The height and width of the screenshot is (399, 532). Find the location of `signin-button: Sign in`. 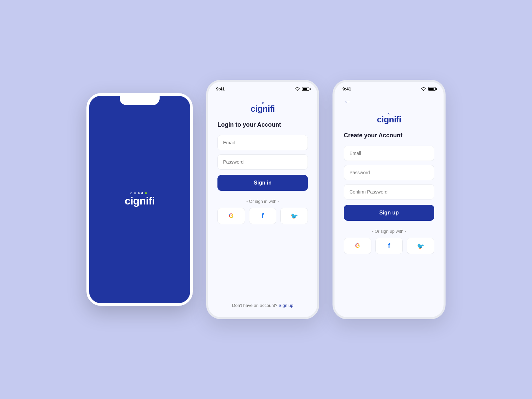

signin-button: Sign in is located at coordinates (263, 183).